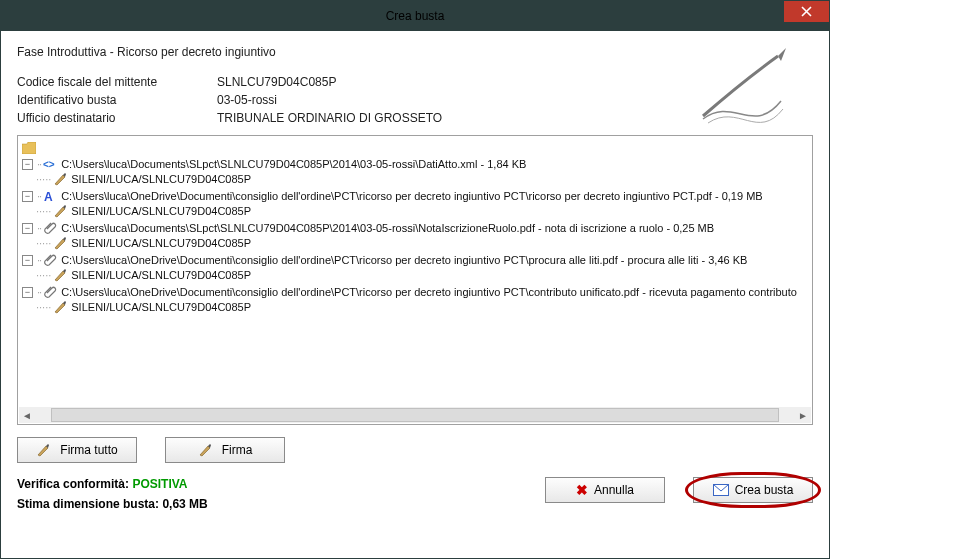 The height and width of the screenshot is (559, 960). Describe the element at coordinates (753, 490) in the screenshot. I see `create-button-highlight: Crea busta` at that location.